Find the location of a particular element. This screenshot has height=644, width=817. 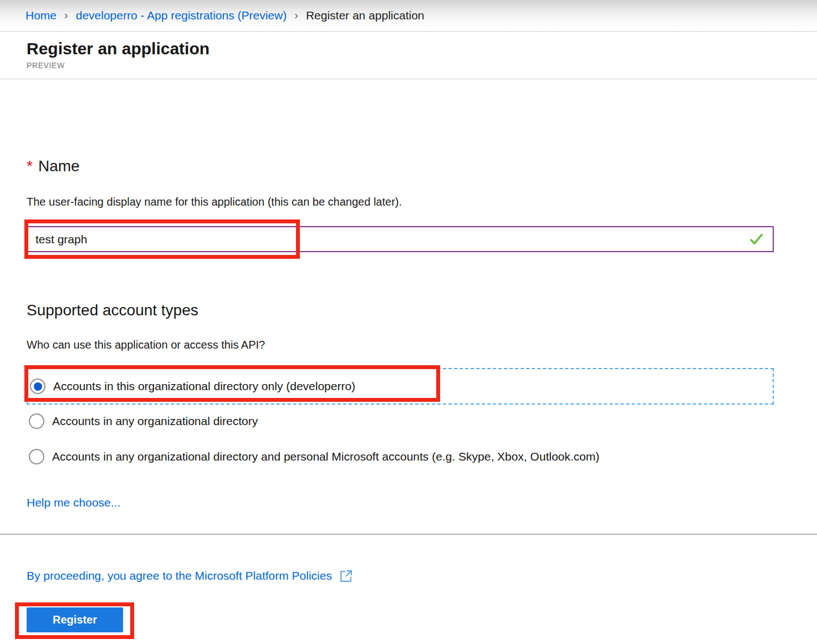

page-title: Register an application is located at coordinates (422, 49).